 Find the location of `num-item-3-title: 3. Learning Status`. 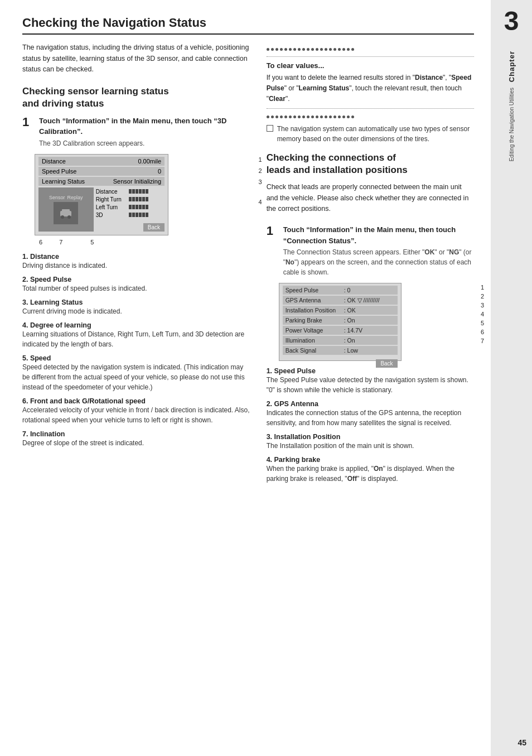

num-item-3-title: 3. Learning Status is located at coordinates (52, 302).